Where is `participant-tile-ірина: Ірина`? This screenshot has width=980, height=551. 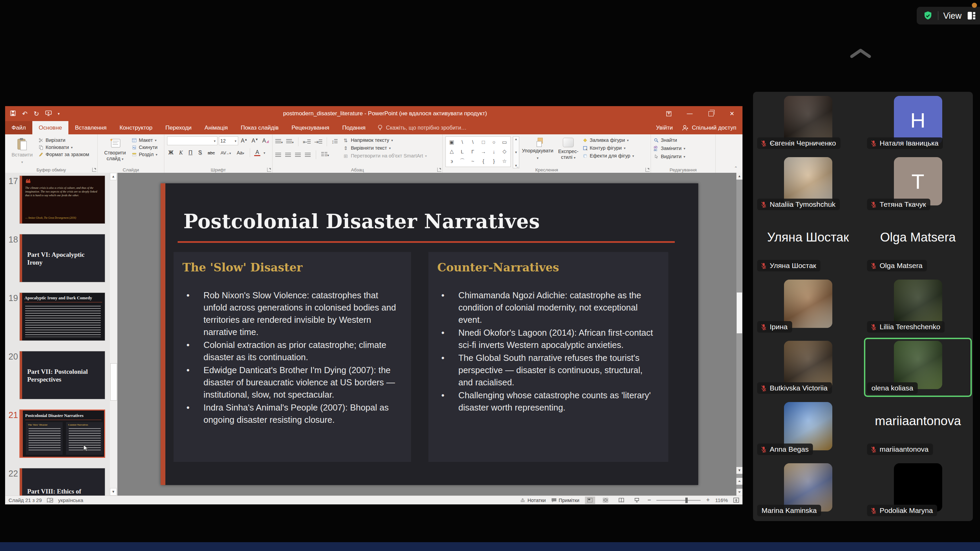
participant-tile-ірина: Ірина is located at coordinates (808, 306).